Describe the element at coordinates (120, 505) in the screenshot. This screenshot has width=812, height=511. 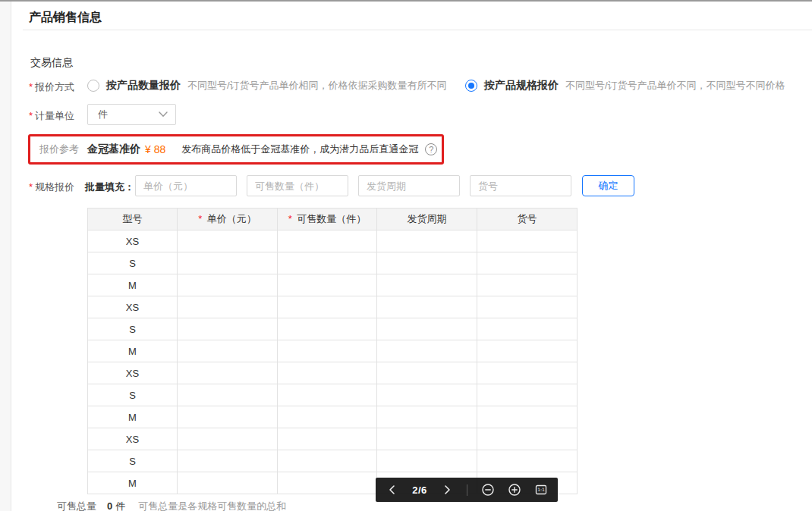
I see `total-unit: 件` at that location.